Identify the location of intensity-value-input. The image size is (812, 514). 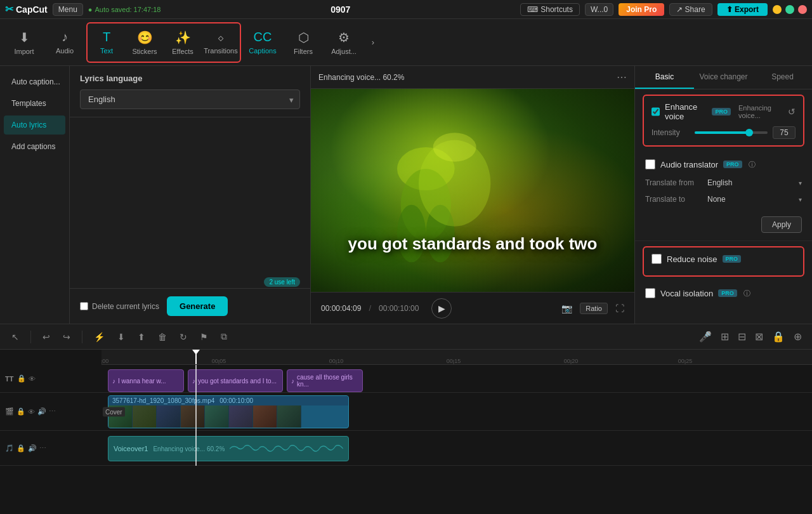
(784, 133).